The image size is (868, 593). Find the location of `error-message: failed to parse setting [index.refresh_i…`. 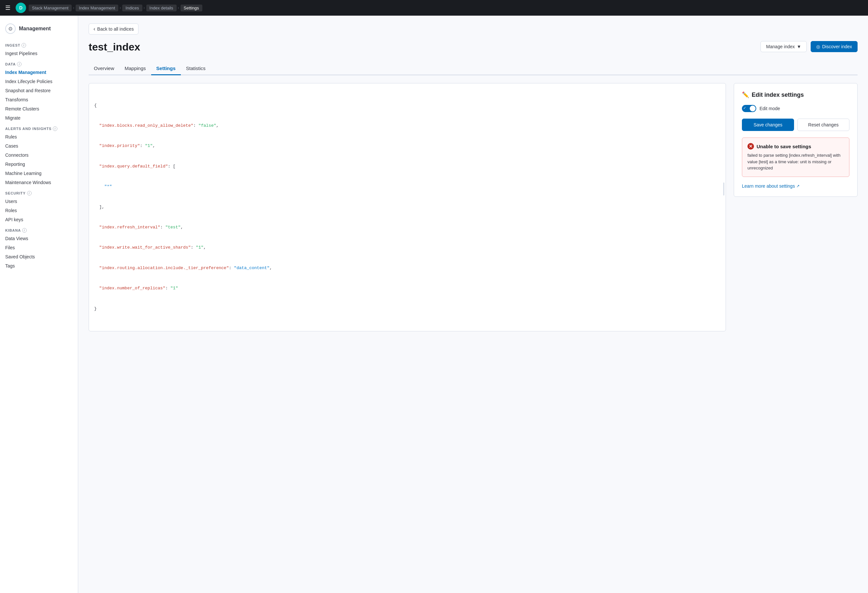

error-message: failed to parse setting [index.refresh_i… is located at coordinates (796, 162).